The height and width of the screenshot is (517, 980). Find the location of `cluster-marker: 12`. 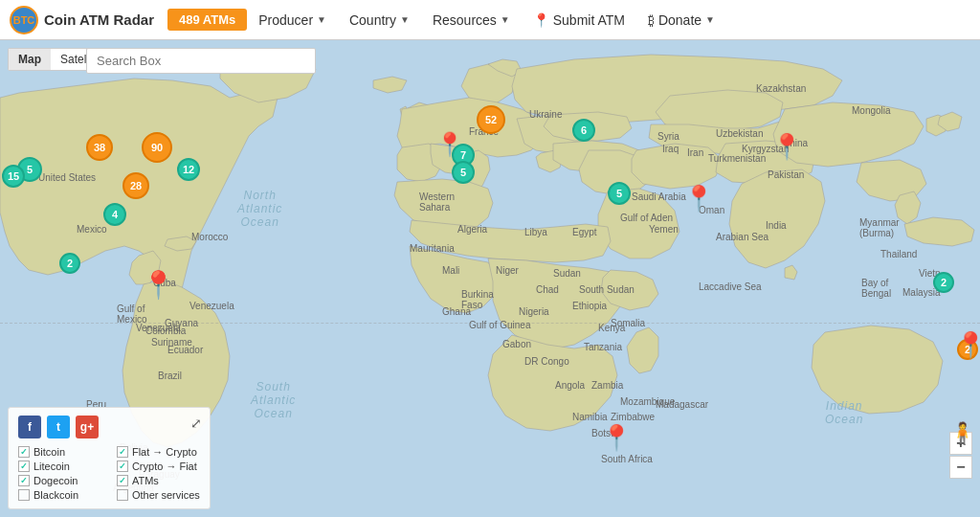

cluster-marker: 12 is located at coordinates (189, 169).